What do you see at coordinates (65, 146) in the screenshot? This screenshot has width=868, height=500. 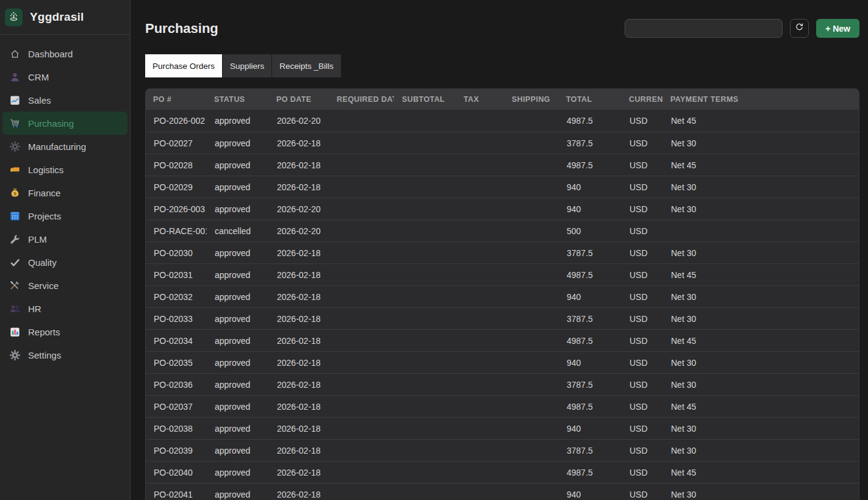 I see `sidebar-item-manufacturing: Manufacturing` at bounding box center [65, 146].